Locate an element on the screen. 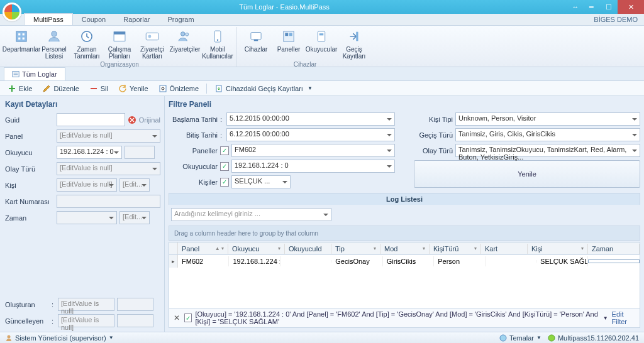  okuyucular-combo: 192.168.1.224 : 0 is located at coordinates (313, 166).